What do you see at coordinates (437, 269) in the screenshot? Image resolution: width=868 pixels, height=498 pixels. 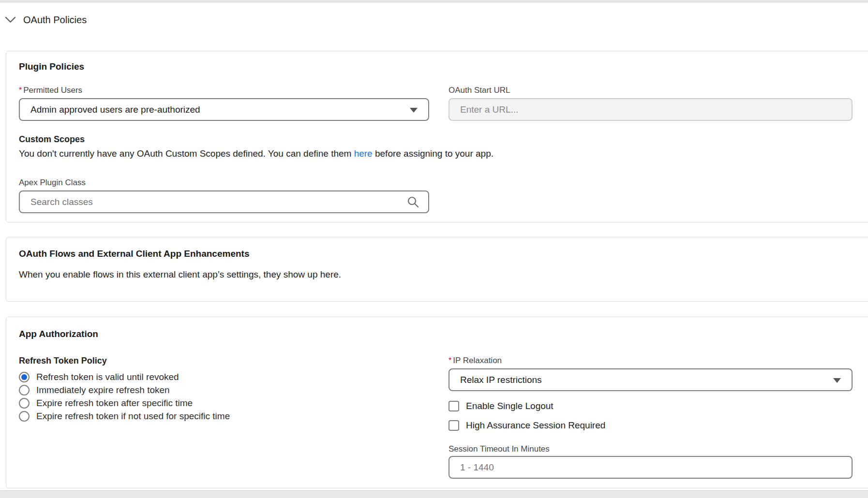 I see `oauth-flows-card: OAuth Flows and External Client App Enha…` at bounding box center [437, 269].